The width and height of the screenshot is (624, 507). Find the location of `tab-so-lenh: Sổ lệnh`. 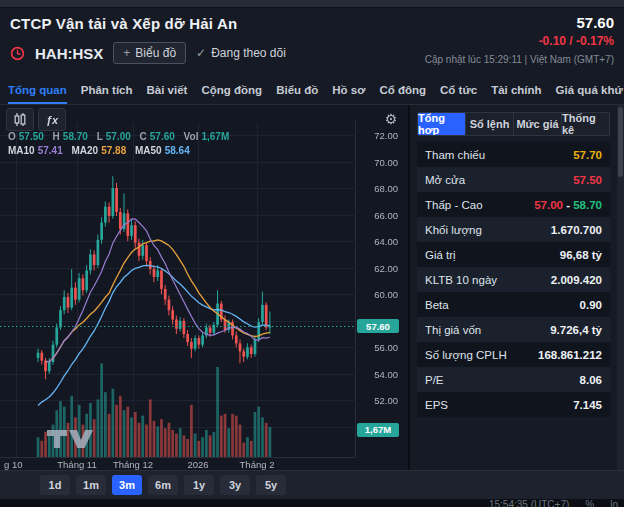

tab-so-lenh: Sổ lệnh is located at coordinates (490, 124).